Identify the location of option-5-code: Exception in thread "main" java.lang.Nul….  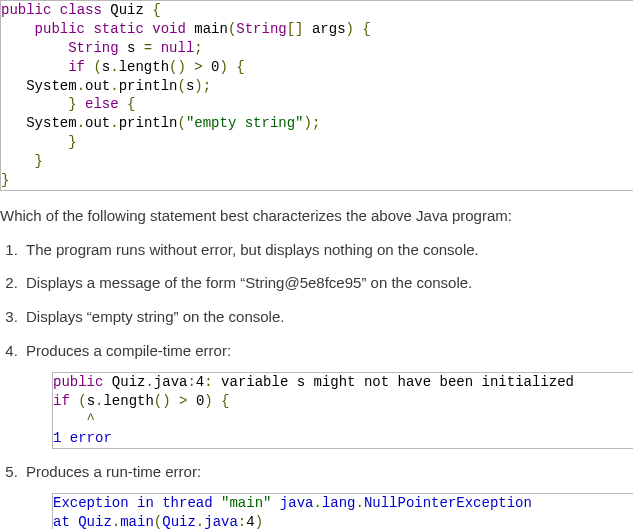
(342, 511).